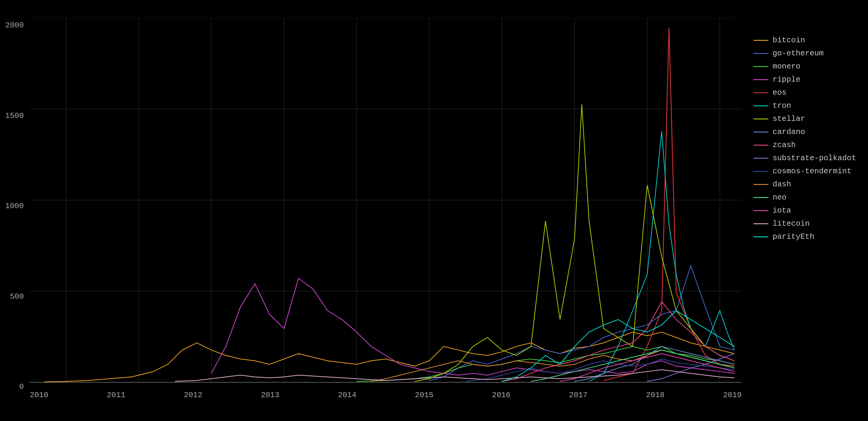 The height and width of the screenshot is (421, 868). Describe the element at coordinates (805, 197) in the screenshot. I see `legend-item: neo` at that location.